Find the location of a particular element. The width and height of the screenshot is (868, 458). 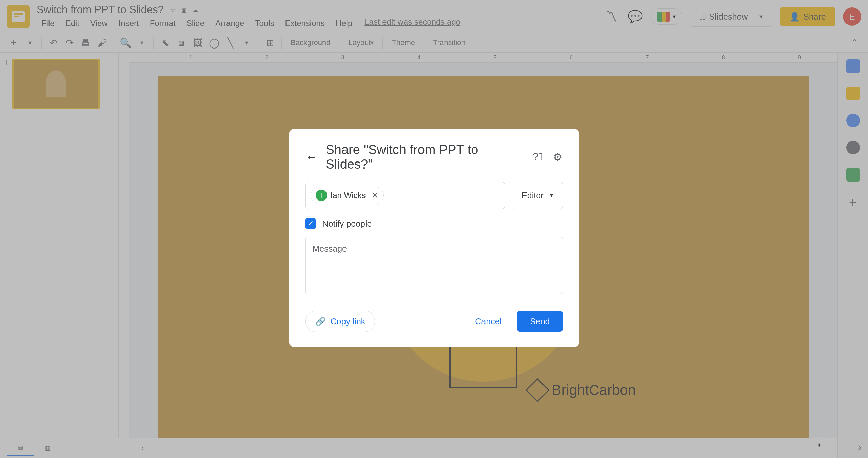

person-avatar: I is located at coordinates (321, 195).